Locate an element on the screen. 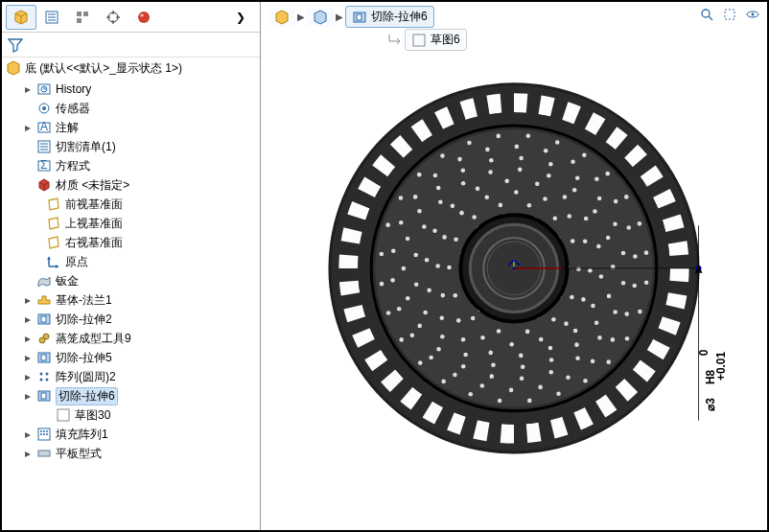 This screenshot has width=769, height=532. tree-label: 右视基准面 is located at coordinates (94, 243).